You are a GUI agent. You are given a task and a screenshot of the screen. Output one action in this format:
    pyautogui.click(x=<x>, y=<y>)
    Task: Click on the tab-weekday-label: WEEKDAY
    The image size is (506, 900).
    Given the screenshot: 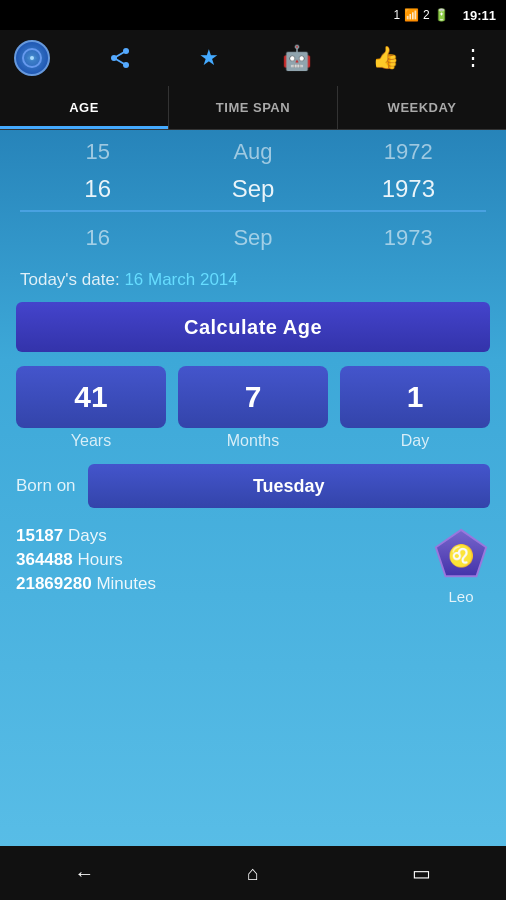 What is the action you would take?
    pyautogui.click(x=422, y=108)
    